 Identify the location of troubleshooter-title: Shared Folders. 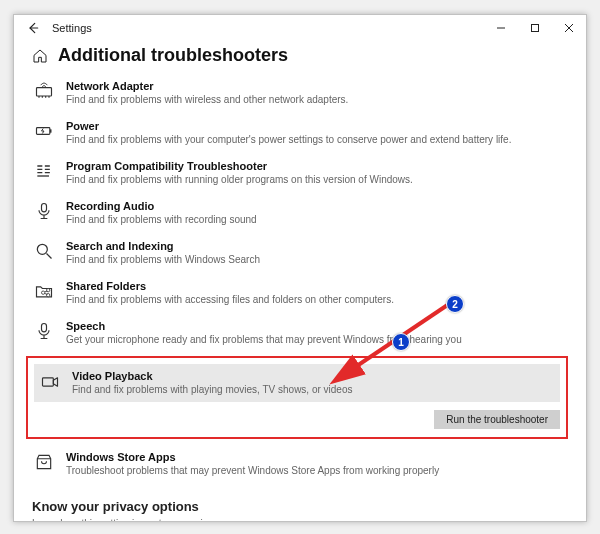
(315, 286).